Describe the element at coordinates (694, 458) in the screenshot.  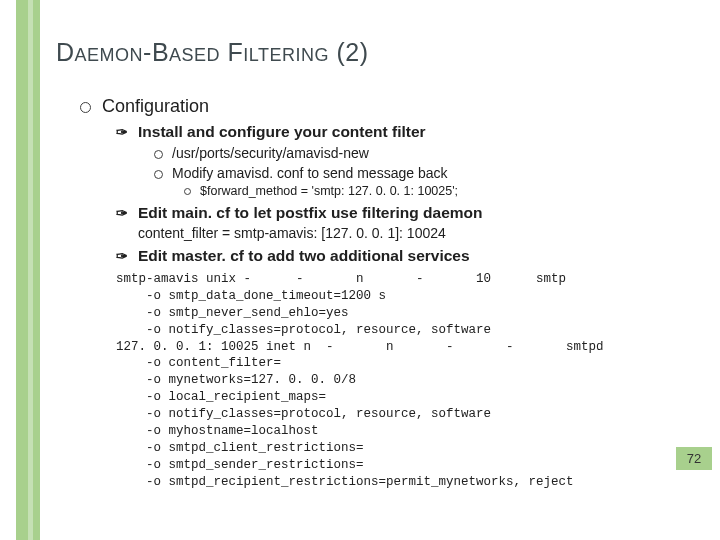
I see `page-number-badge: 72` at that location.